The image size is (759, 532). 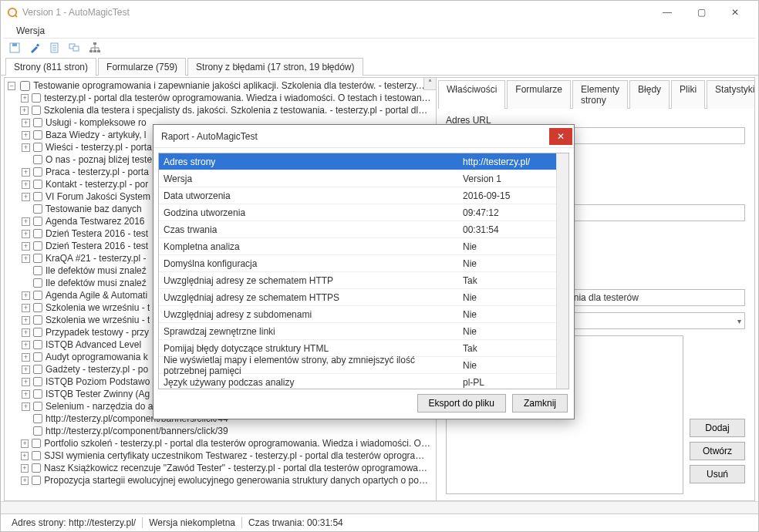 What do you see at coordinates (364, 332) in the screenshot?
I see `report-row: Sprawdzaj zewnętrzne linkiNie` at bounding box center [364, 332].